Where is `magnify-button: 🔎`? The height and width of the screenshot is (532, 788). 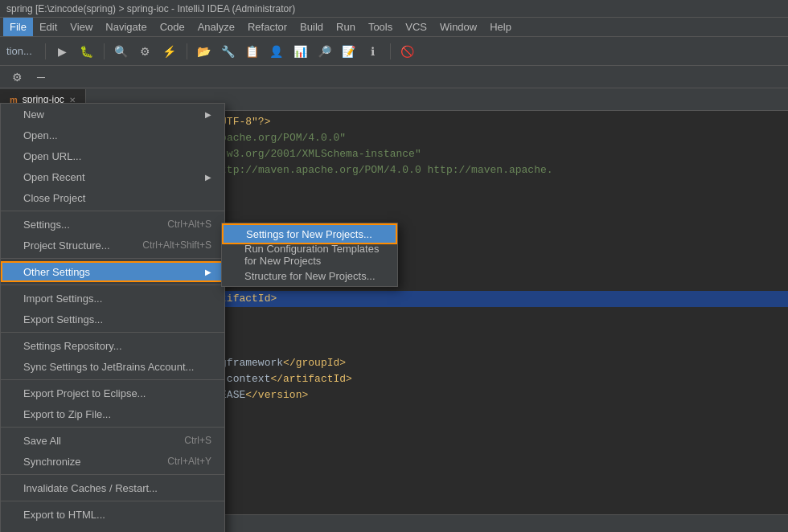 magnify-button: 🔎 is located at coordinates (325, 51).